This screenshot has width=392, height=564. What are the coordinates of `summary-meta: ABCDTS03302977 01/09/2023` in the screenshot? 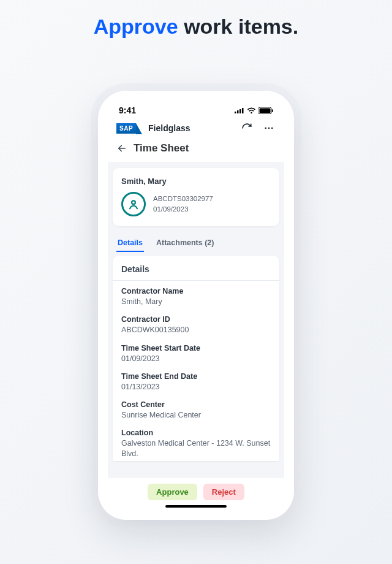 It's located at (183, 205).